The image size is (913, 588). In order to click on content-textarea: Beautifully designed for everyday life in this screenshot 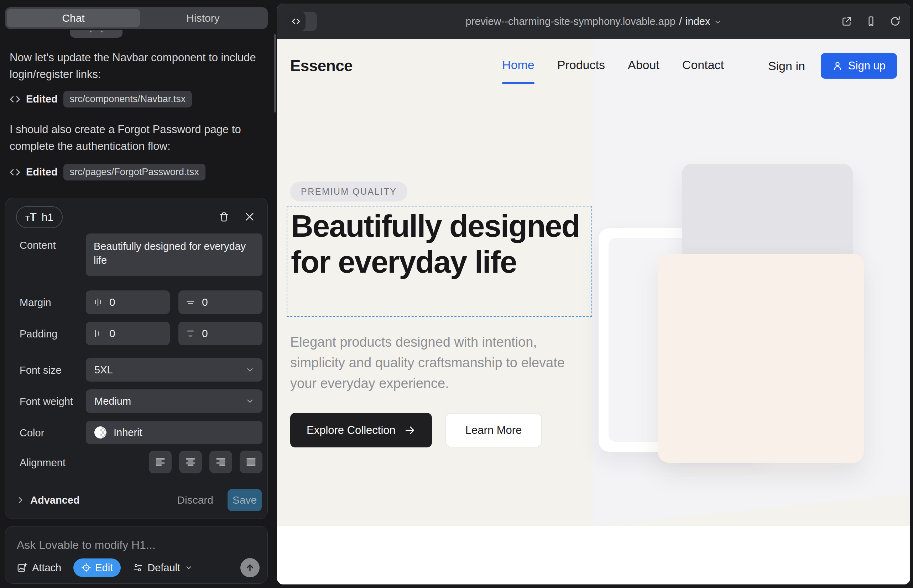, I will do `click(174, 255)`.